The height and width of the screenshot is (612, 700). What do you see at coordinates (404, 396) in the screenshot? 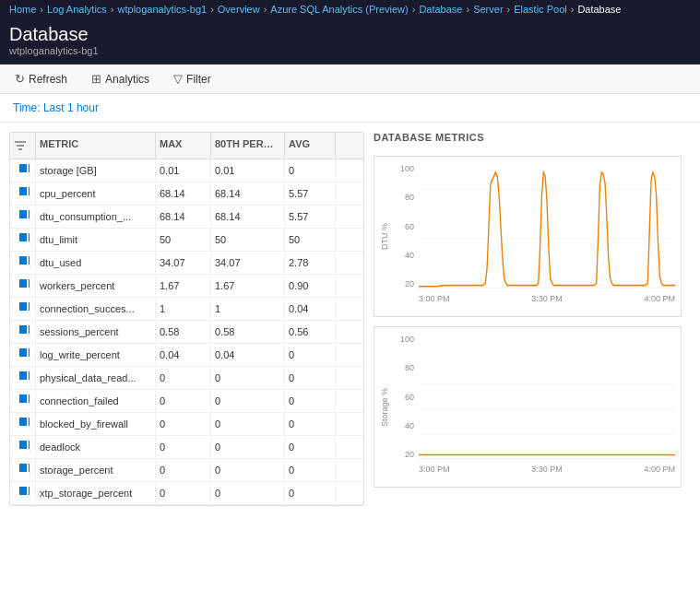
I see `storage-y-axis: 100 80 60 40 20` at bounding box center [404, 396].